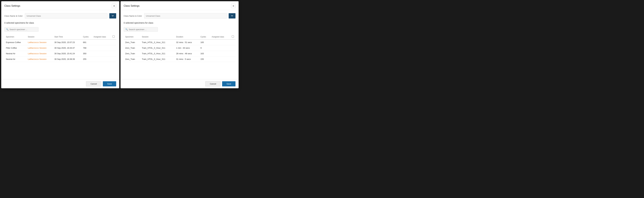 This screenshot has height=198, width=644. I want to click on dialog-right-footer: Cancel Save, so click(180, 84).